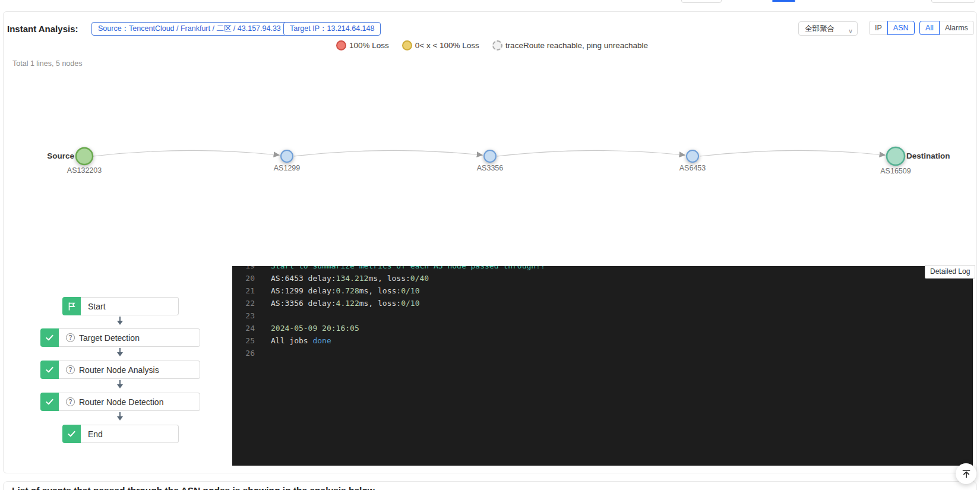 This screenshot has height=490, width=980. What do you see at coordinates (388, 153) in the screenshot?
I see `edge-as1299-as3356` at bounding box center [388, 153].